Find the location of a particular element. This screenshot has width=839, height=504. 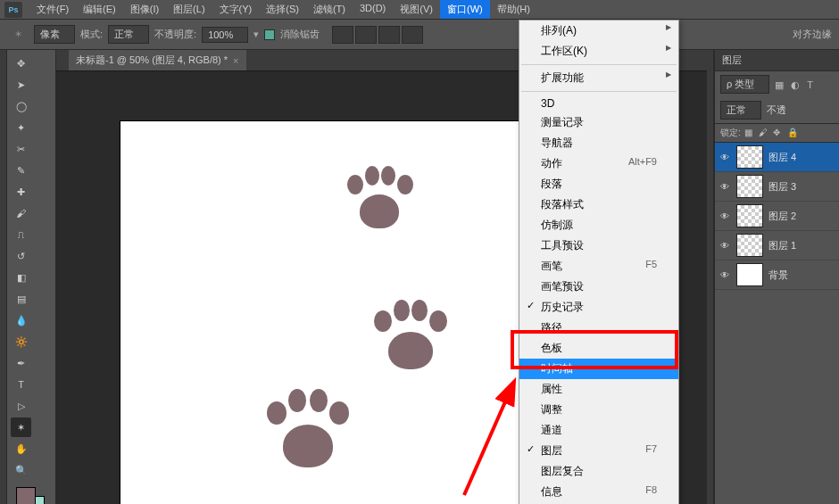

menu-item-0: 文件(F) is located at coordinates (53, 9).